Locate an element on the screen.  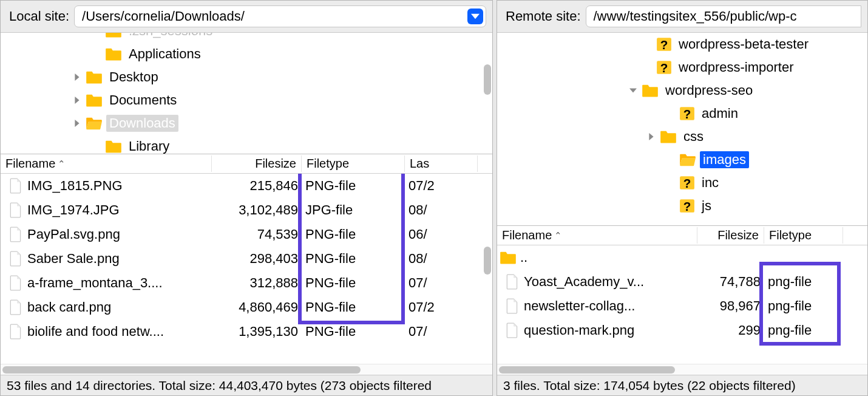
header-label: Filesize is located at coordinates (276, 164).